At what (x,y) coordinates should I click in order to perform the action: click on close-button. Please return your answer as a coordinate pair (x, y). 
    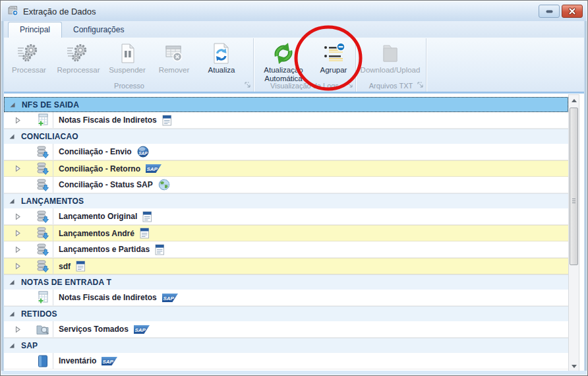
    Looking at the image, I should click on (572, 11).